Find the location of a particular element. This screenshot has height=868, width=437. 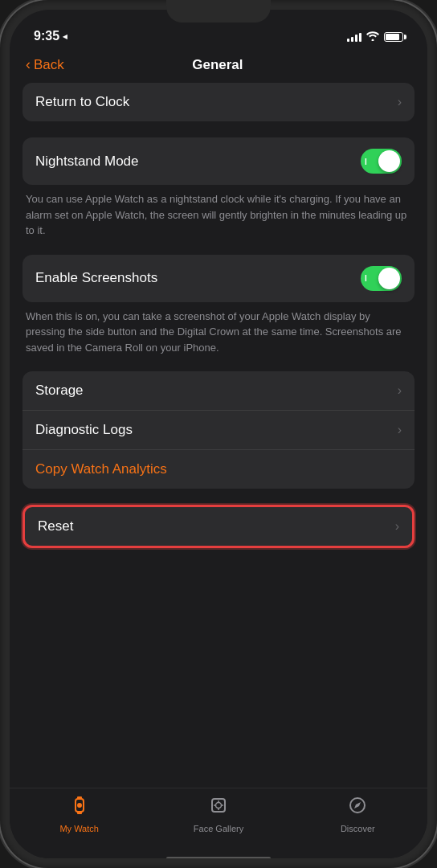

enable-screenshots-card: Enable Screenshots I is located at coordinates (218, 278).